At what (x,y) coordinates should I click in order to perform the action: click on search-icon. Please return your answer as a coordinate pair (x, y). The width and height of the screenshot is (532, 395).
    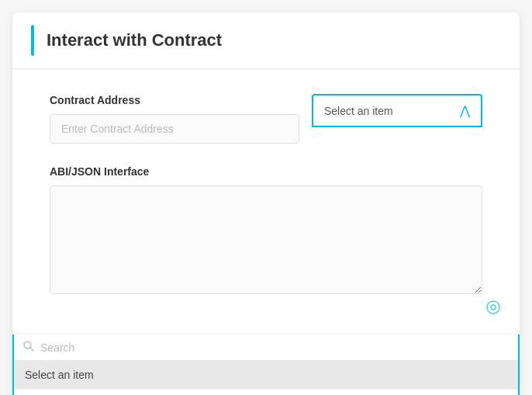
    Looking at the image, I should click on (29, 348).